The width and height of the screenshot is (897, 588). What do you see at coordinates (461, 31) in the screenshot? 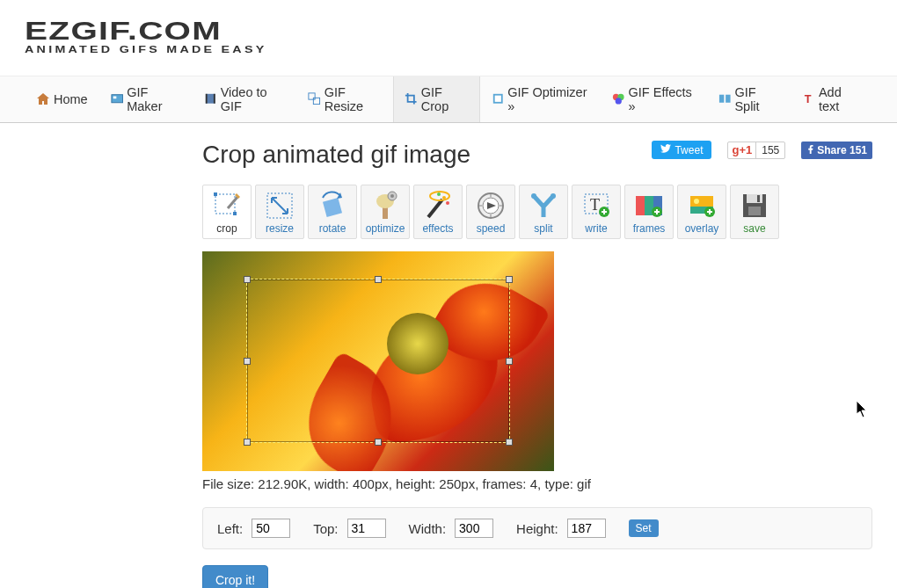
I see `logo-main: EZGIF.COM` at bounding box center [461, 31].